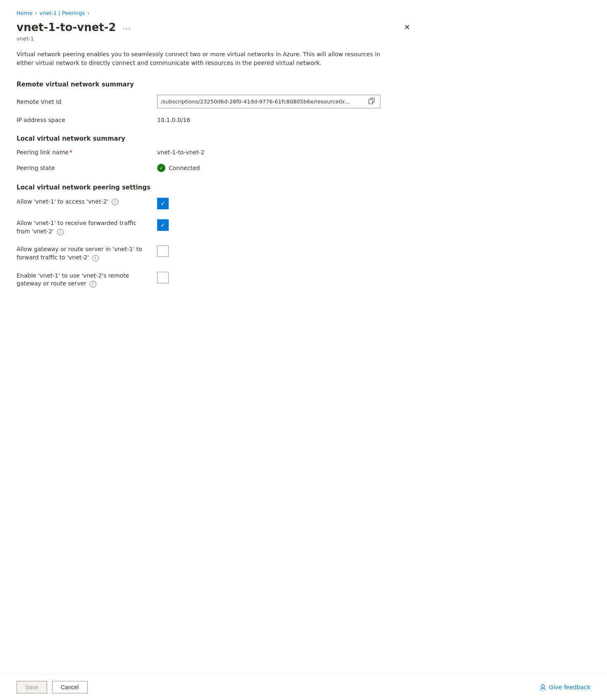 This screenshot has height=700, width=607. I want to click on give-feedback-label: Give feedback, so click(570, 687).